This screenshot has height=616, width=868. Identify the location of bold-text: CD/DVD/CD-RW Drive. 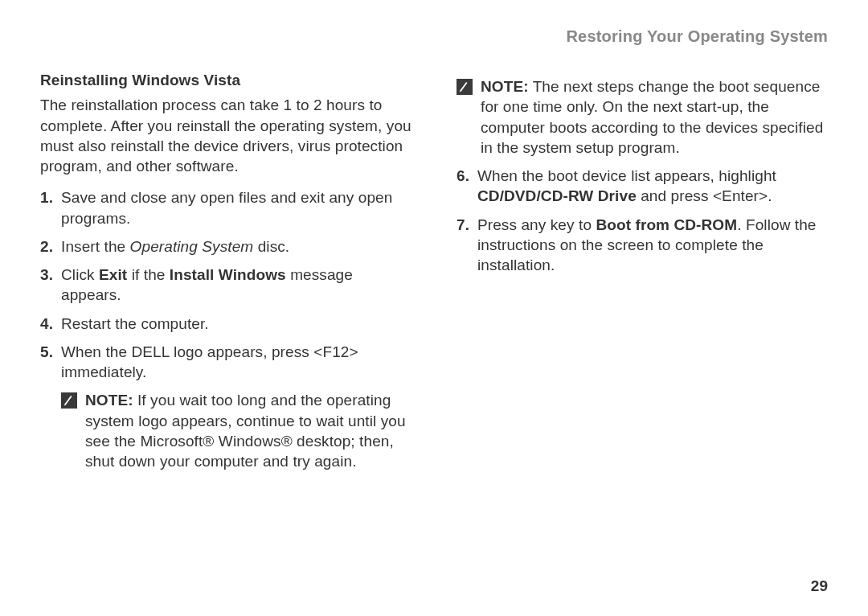
(557, 196).